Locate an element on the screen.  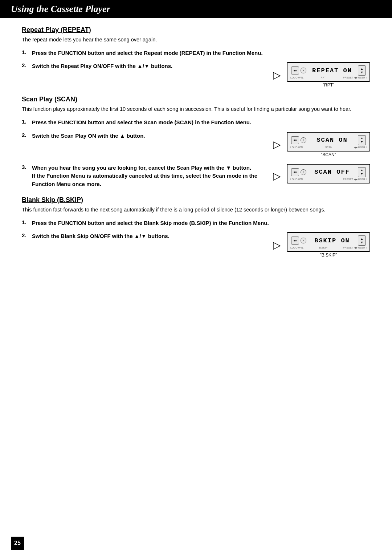
bskip-display-text: BSKIP ON is located at coordinates (332, 241).